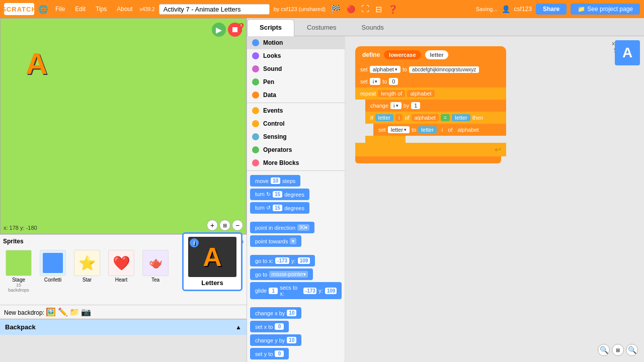 The width and height of the screenshot is (644, 362). What do you see at coordinates (212, 257) in the screenshot?
I see `letters-letter: A` at bounding box center [212, 257].